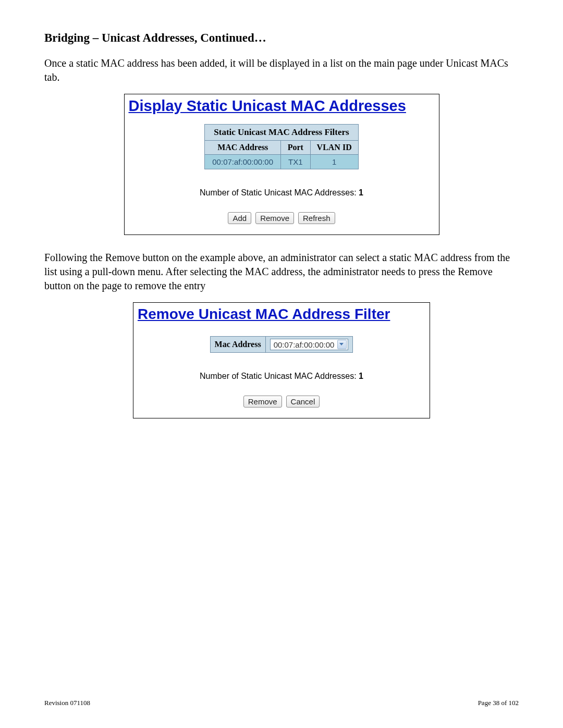 Image resolution: width=563 pixels, height=728 pixels. What do you see at coordinates (309, 345) in the screenshot?
I see `mac-address-dropdown-cell: 00:07:af:00:00:00` at bounding box center [309, 345].